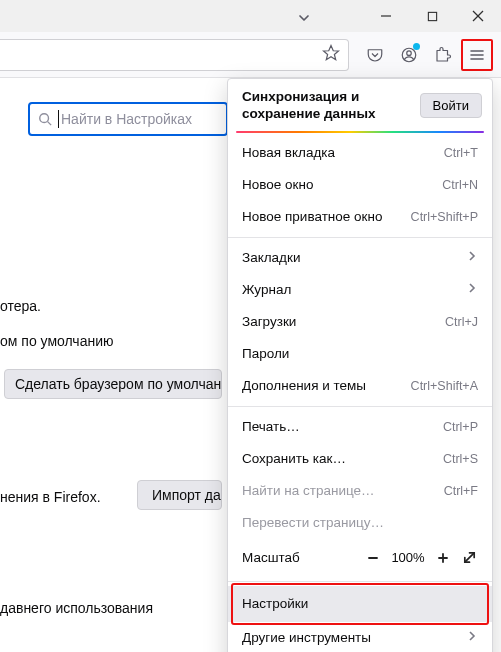 This screenshot has height=652, width=501. I want to click on page-text-fragment: отера., so click(20, 306).